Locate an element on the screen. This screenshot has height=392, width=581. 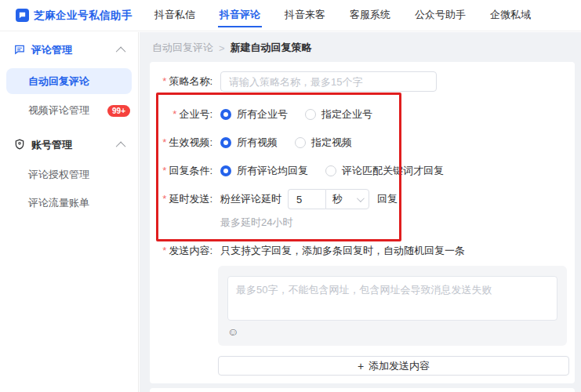
tab-douyin-visitor: 抖音来客 is located at coordinates (305, 16).